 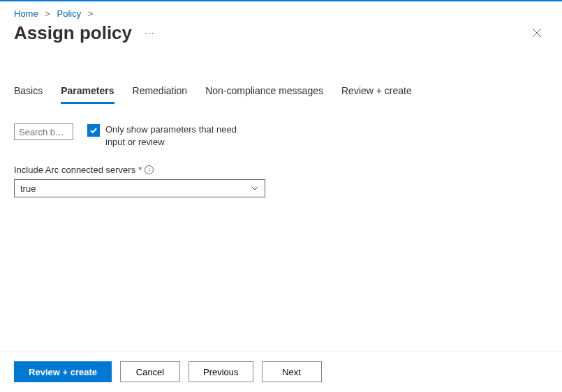 What do you see at coordinates (264, 93) in the screenshot?
I see `tab-non-compliance-messages: Non-compliance messages` at bounding box center [264, 93].